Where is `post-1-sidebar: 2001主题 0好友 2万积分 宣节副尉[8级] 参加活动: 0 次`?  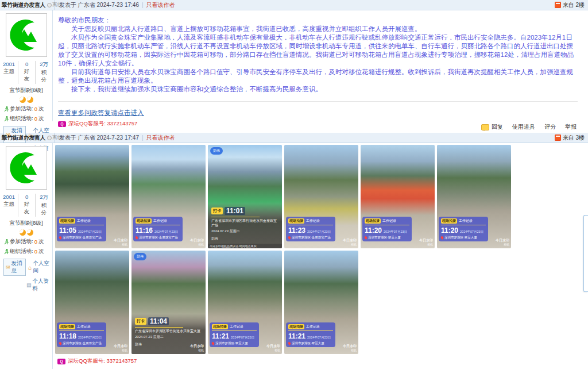 post-1-sidebar: 2001主题 0好友 2万积分 宣节副尉[8级] 参加活动: 0 次 is located at coordinates (26, 66).